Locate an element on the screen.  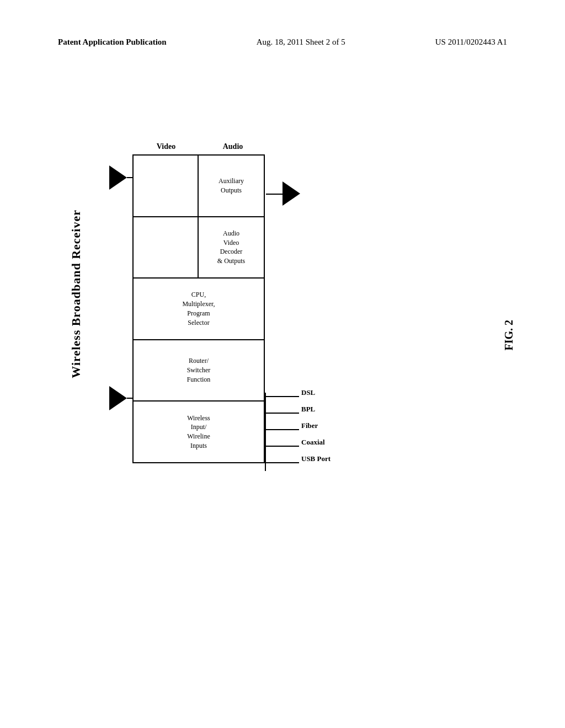
arrow-top is located at coordinates (118, 178).